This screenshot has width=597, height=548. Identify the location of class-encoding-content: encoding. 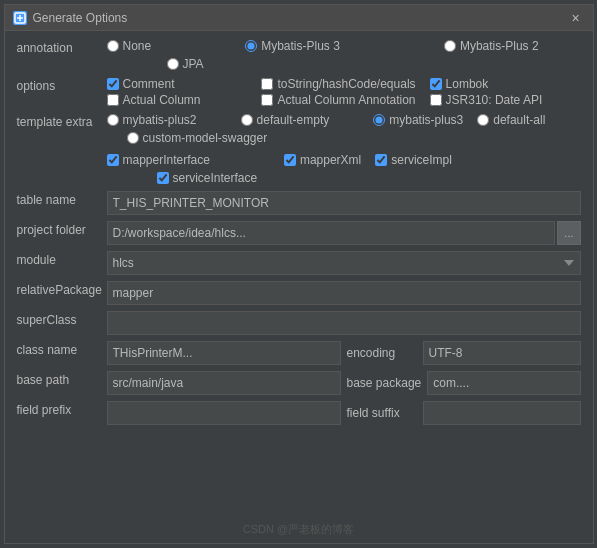
(344, 353).